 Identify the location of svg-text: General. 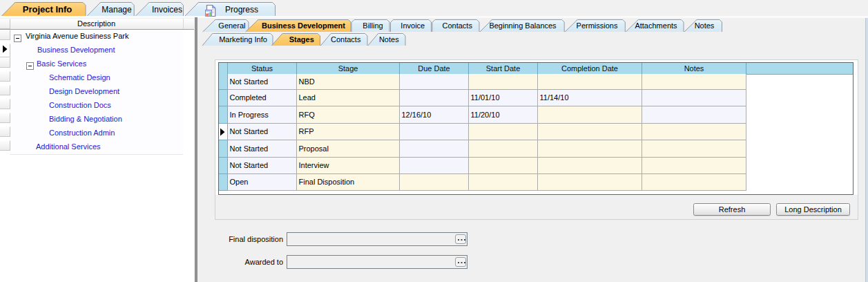
(232, 26).